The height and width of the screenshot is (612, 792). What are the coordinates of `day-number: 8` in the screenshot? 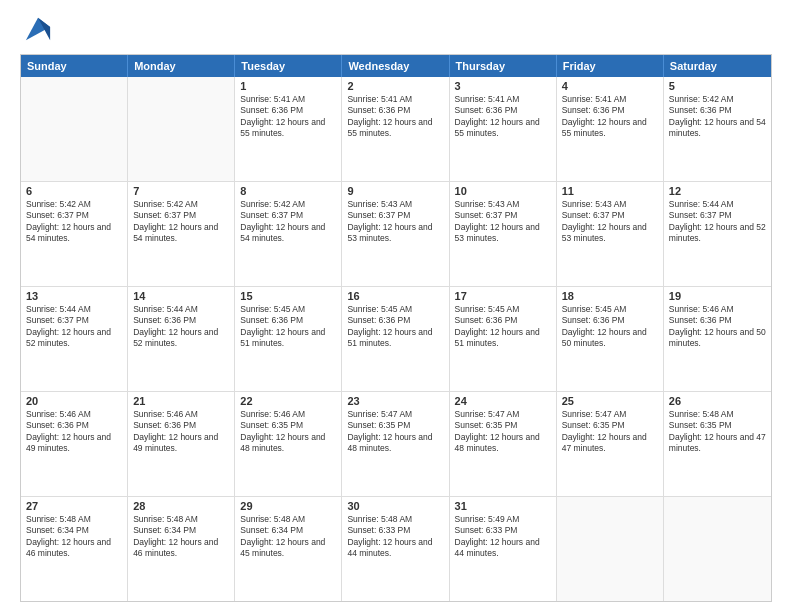 It's located at (288, 191).